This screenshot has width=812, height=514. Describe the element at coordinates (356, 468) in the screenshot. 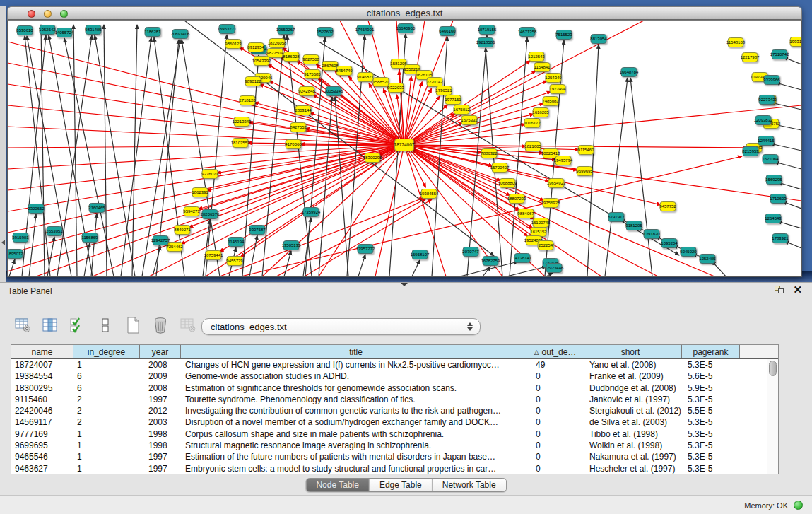

I see `cell-title: Embryonic stem cells: a model to study s…` at that location.